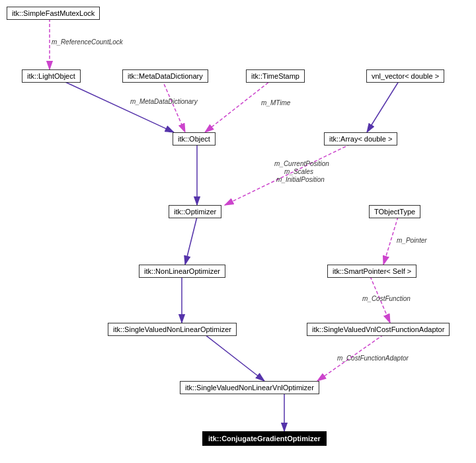 Image resolution: width=476 pixels, height=463 pixels. Describe the element at coordinates (87, 42) in the screenshot. I see `label-mreferencecount: m_ReferenceCountLock` at that location.